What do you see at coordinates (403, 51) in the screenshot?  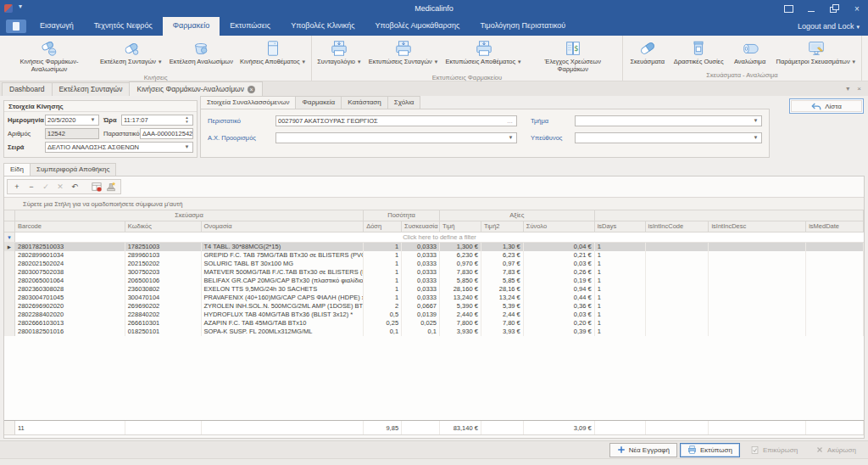 I see `ribbon-button-2-2: Εκτυπώσεις Συνταγών ▼` at bounding box center [403, 51].